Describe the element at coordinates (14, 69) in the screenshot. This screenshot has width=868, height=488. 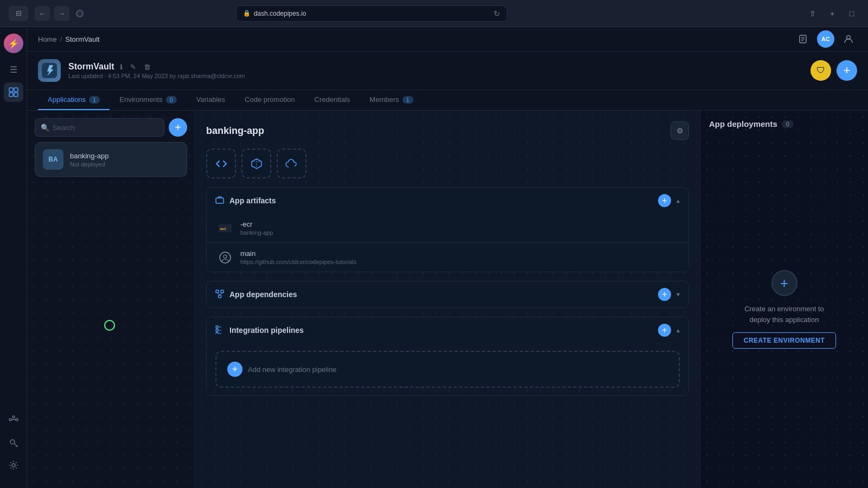
I see `menu-btn: ☰` at that location.